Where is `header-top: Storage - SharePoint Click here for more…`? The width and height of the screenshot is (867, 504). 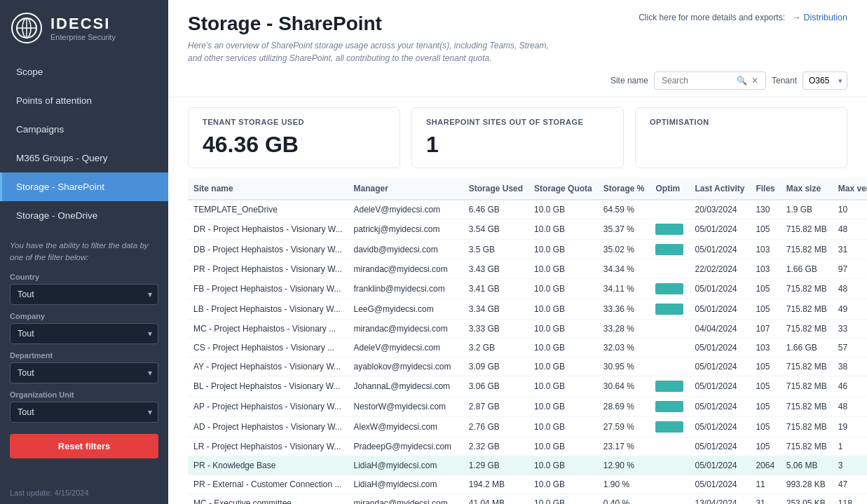
header-top: Storage - SharePoint Click here for more… is located at coordinates (517, 24).